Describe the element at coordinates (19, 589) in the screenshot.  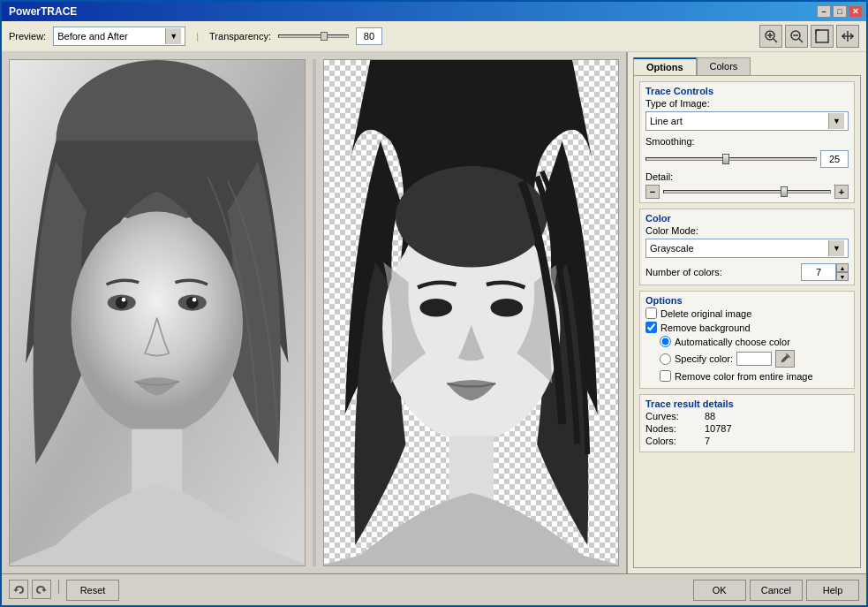
I see `undo-button` at that location.